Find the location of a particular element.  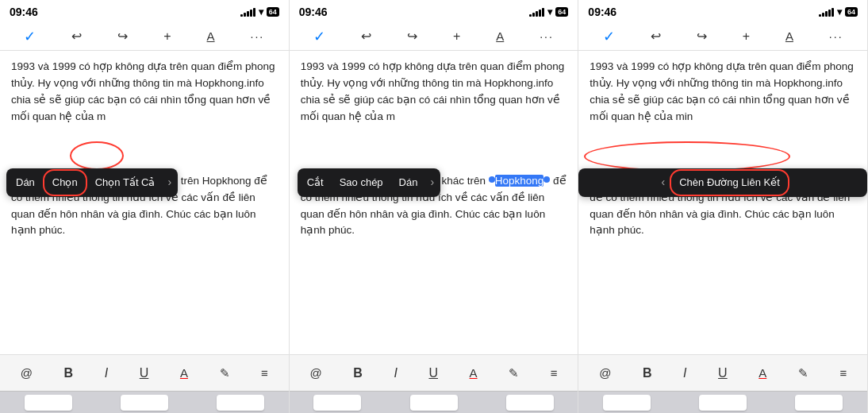

bold-icon-1: B is located at coordinates (69, 373).